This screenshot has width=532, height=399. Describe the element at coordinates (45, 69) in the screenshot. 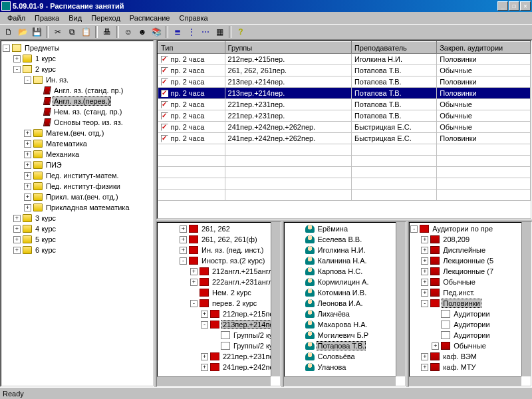

I see `tree-label: 2 курс` at that location.